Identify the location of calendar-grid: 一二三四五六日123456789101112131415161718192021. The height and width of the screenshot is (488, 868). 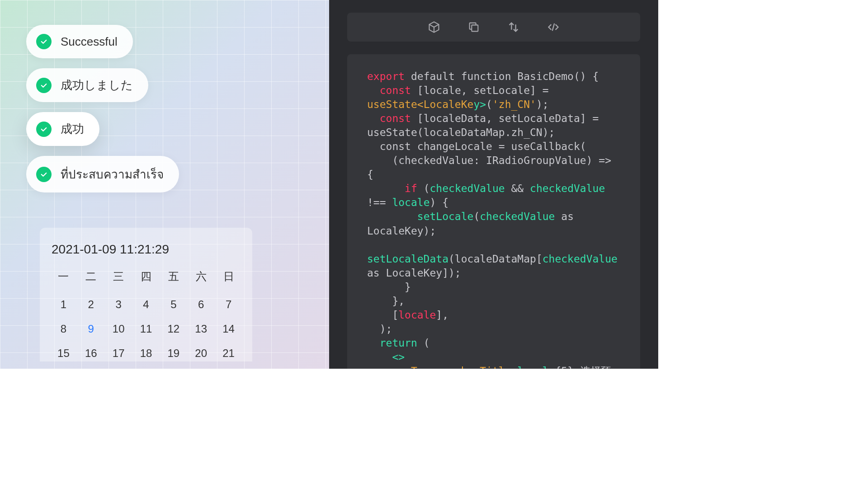
(146, 315).